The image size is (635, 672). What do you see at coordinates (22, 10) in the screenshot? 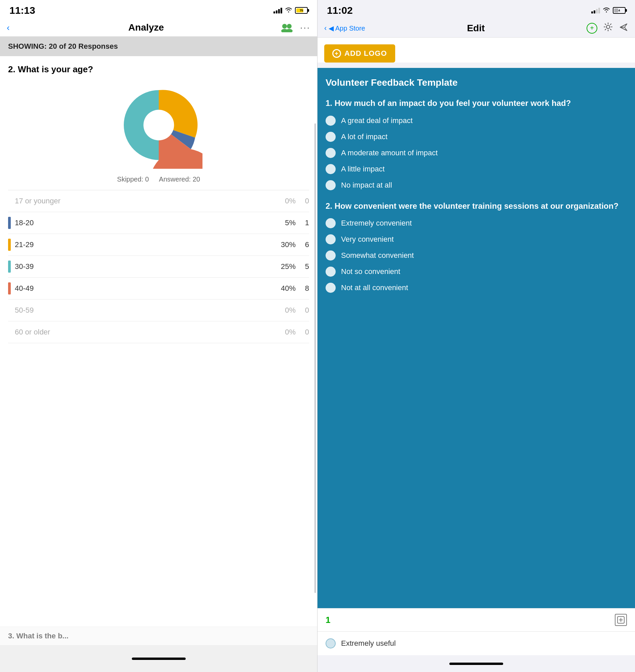
I see `time-left: 11:13` at bounding box center [22, 10].